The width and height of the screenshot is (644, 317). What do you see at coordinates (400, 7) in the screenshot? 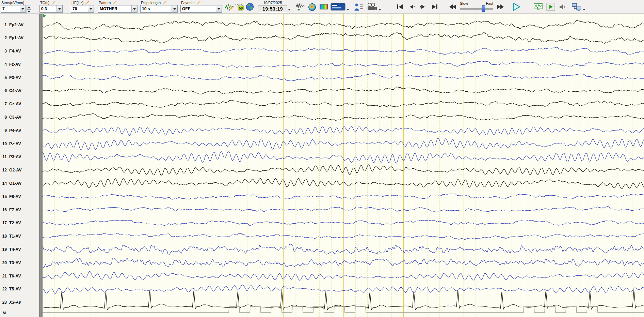
I see `skip-to-start-icon` at bounding box center [400, 7].